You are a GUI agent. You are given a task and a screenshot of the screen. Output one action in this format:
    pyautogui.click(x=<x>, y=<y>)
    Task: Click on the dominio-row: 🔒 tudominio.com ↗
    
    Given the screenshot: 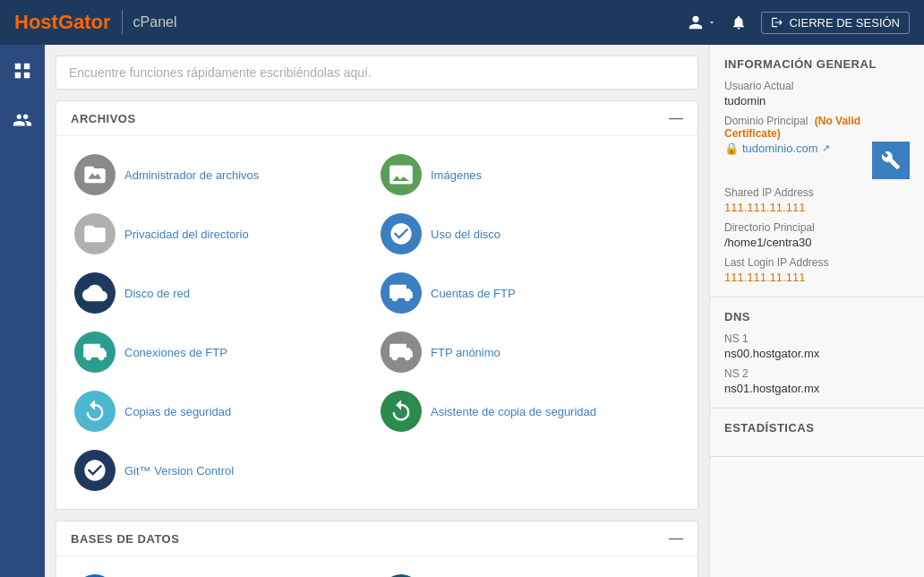 What is the action you would take?
    pyautogui.click(x=817, y=160)
    